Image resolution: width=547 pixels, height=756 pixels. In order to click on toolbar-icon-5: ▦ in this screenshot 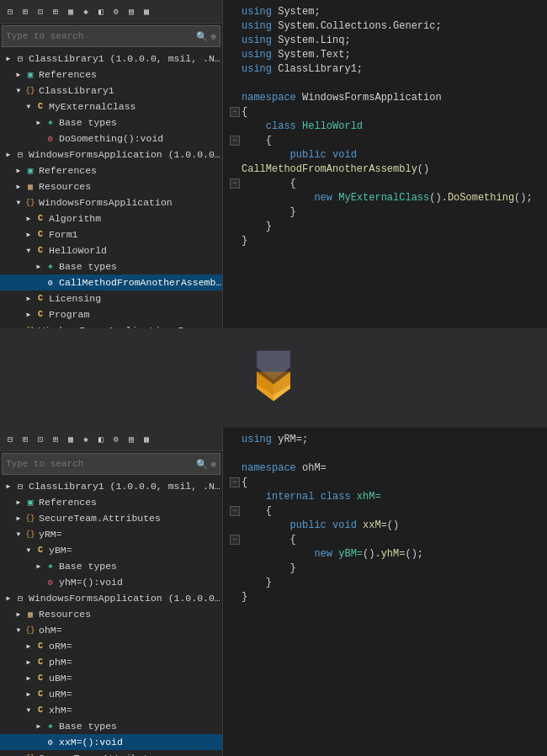, I will do `click(71, 12)`.